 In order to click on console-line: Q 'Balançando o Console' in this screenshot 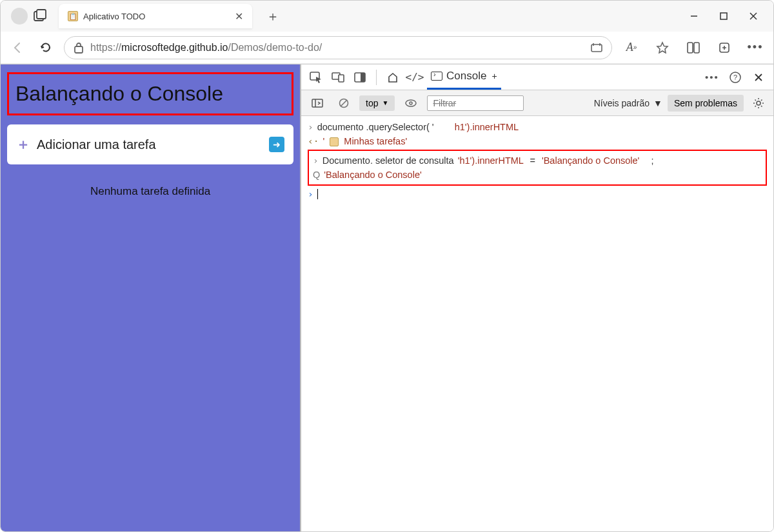, I will do `click(537, 175)`.